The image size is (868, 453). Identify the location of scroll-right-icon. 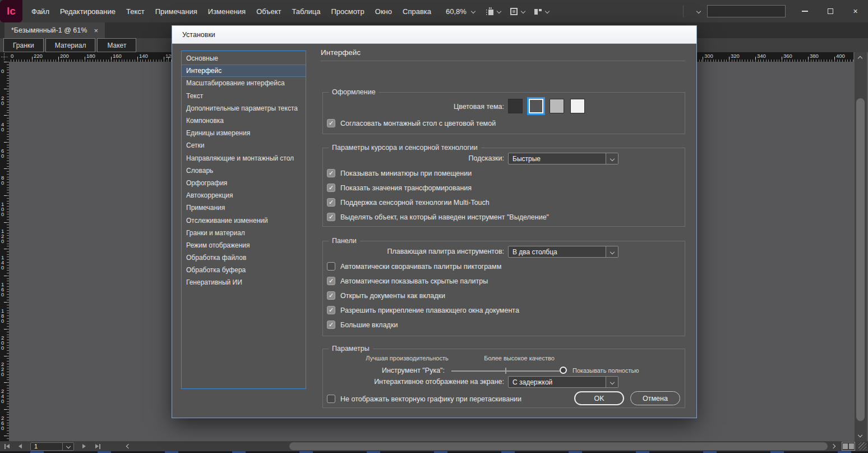
(833, 446).